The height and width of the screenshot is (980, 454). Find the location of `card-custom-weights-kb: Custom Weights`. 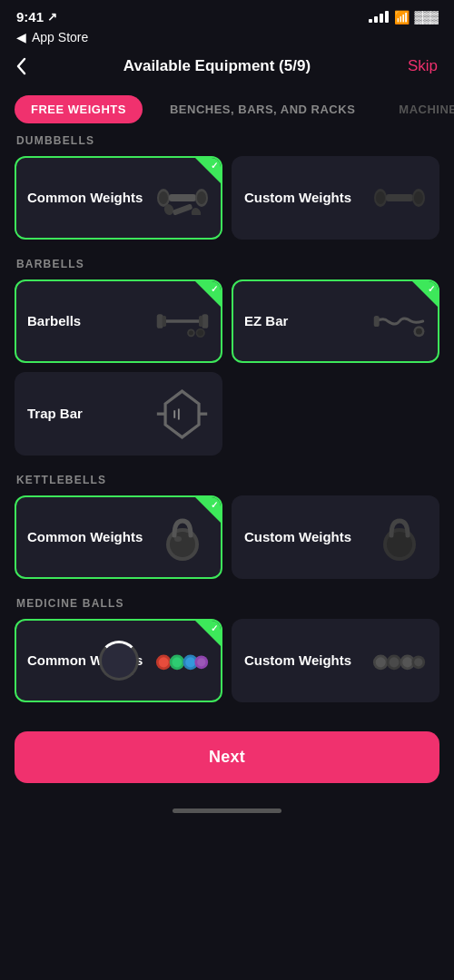

card-custom-weights-kb: Custom Weights is located at coordinates (336, 537).